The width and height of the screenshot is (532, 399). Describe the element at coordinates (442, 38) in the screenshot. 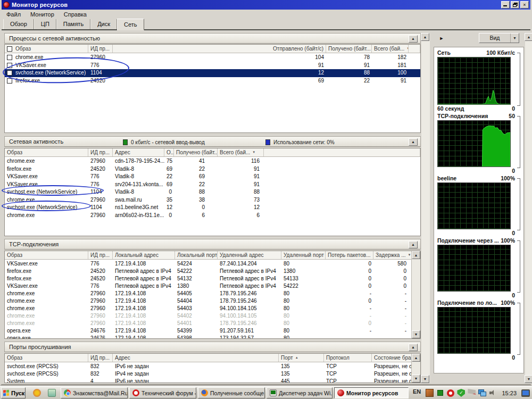

I see `expand-panel-icon: ►` at that location.